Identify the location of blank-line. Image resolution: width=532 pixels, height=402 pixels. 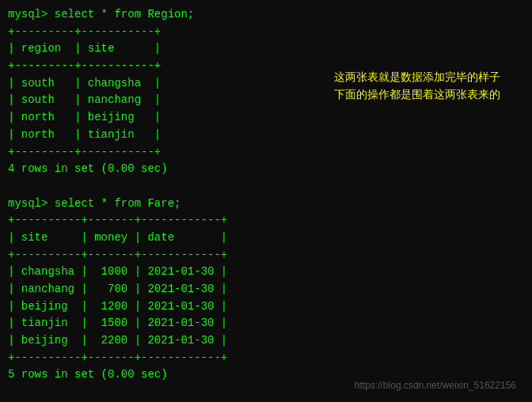
(266, 187).